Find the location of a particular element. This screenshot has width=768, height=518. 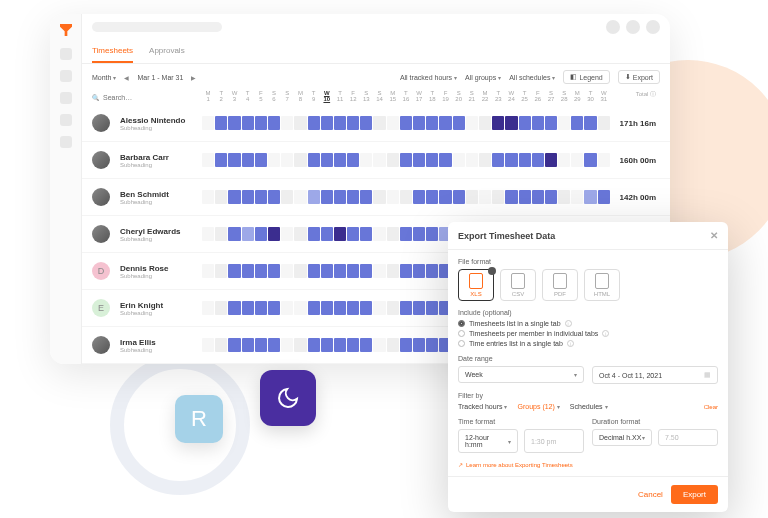

period-select: Month▾ is located at coordinates (104, 78).